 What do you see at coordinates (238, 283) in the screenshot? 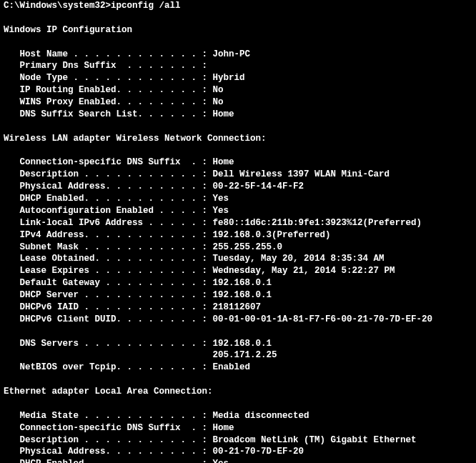
I see `wlan-default-gateway: Default Gateway . . . . . . . . . : 192.…` at bounding box center [238, 283].